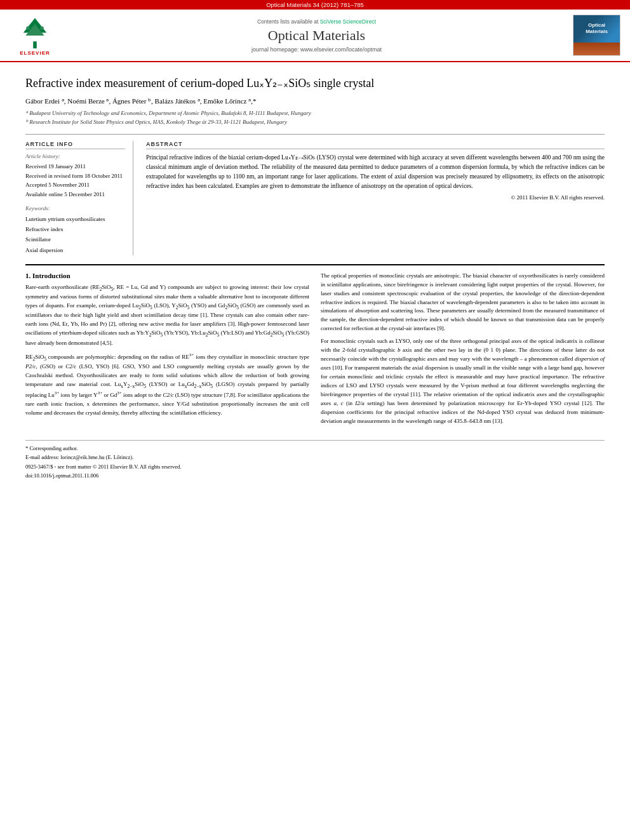  Describe the element at coordinates (315, 114) in the screenshot. I see `affiliation-a: ᵃ Budapest University of Technology and …` at that location.